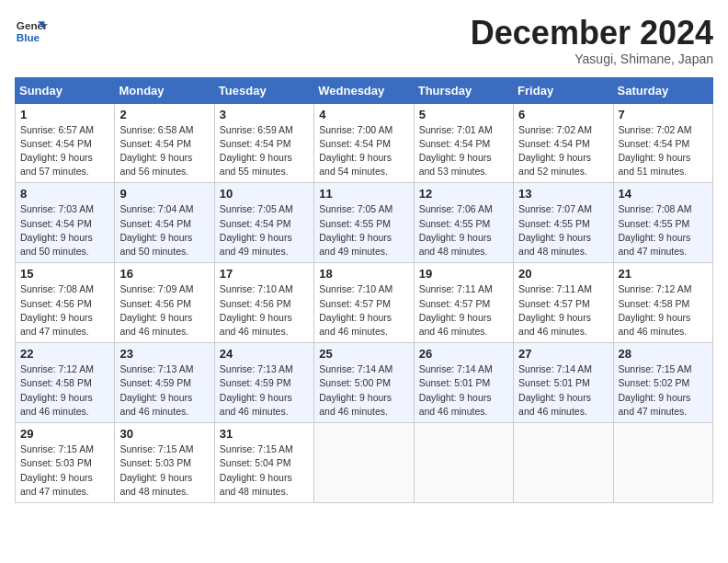  What do you see at coordinates (364, 353) in the screenshot?
I see `day-number: 25` at bounding box center [364, 353].